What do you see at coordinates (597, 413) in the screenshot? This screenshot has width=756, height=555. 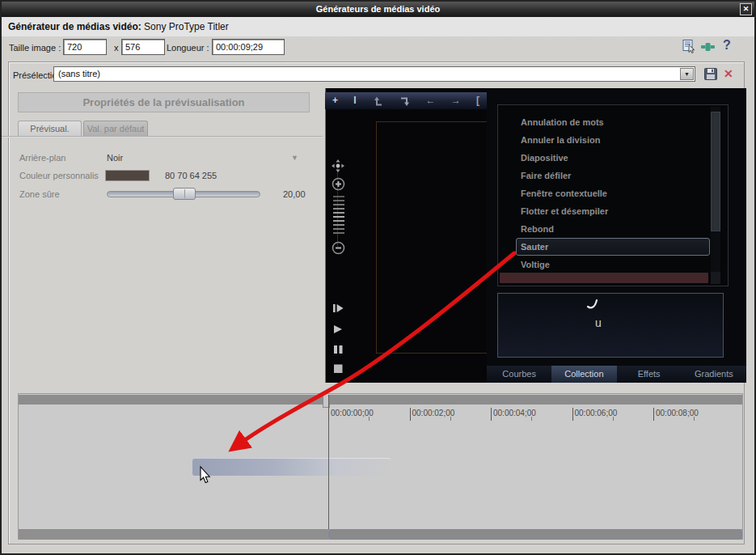 I see `ruler-timestamp: 00:00:06;00` at bounding box center [597, 413].